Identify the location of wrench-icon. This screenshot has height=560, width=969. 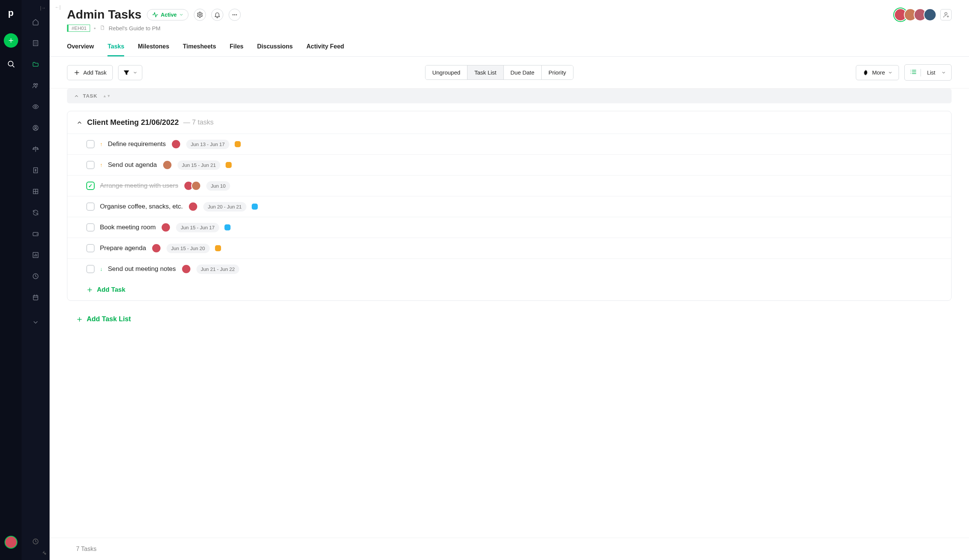
(44, 553).